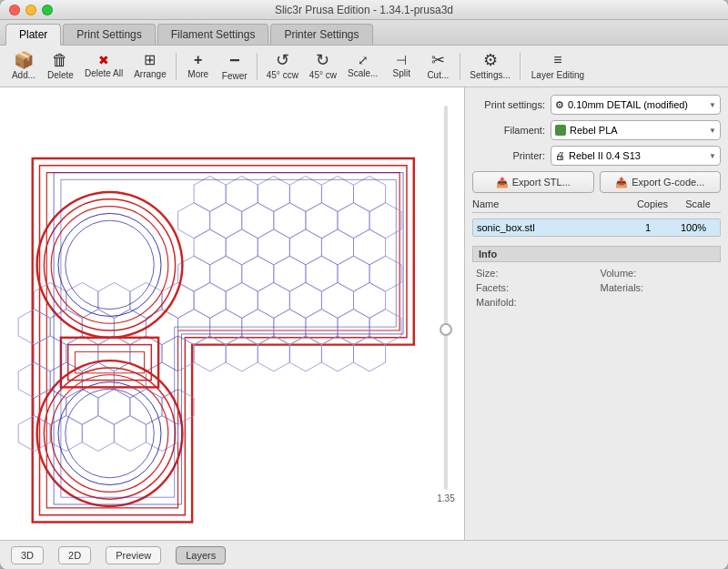  Describe the element at coordinates (659, 273) in the screenshot. I see `volume-info: Volume:` at that location.